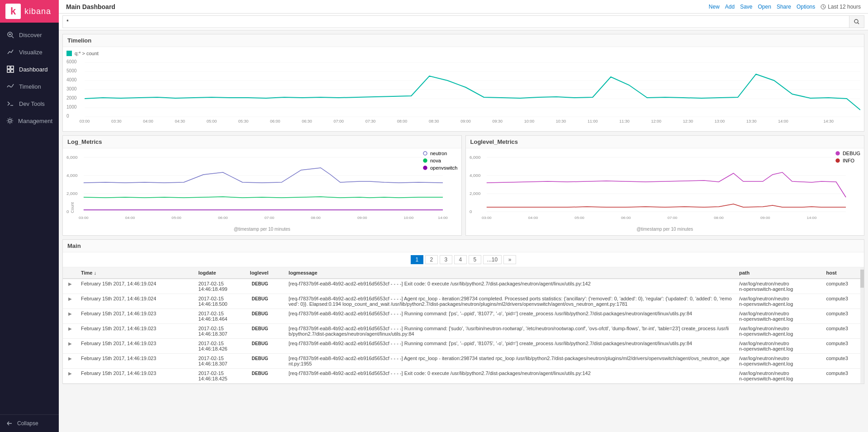  What do you see at coordinates (475, 260) in the screenshot?
I see `page-btn-5: 5` at bounding box center [475, 260].